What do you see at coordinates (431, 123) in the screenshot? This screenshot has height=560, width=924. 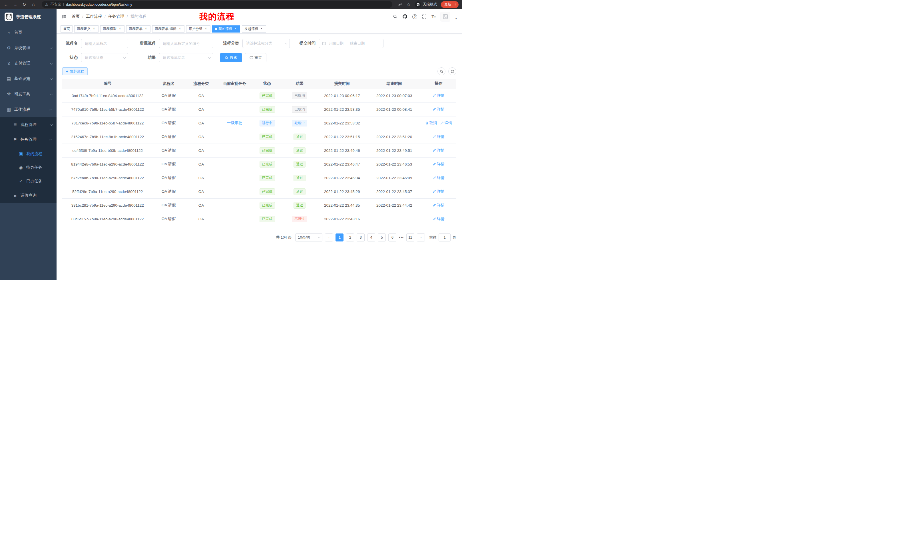 I see `cancel-link: 取消` at bounding box center [431, 123].